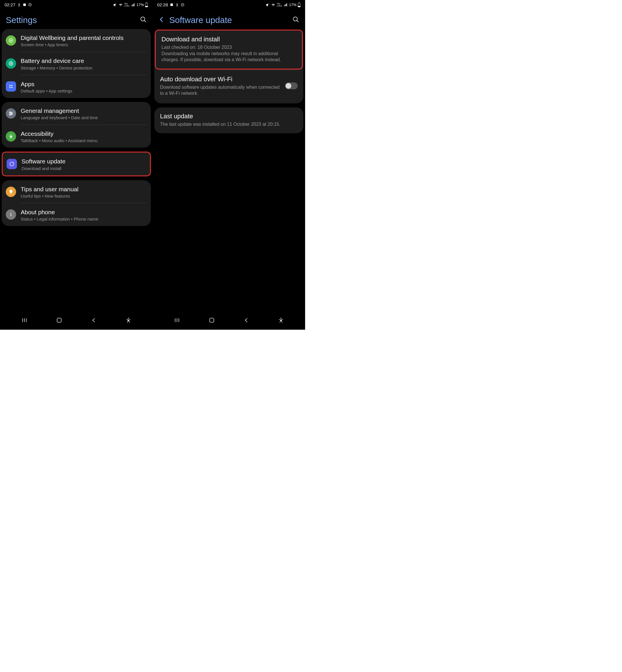 The width and height of the screenshot is (622, 672). Describe the element at coordinates (229, 67) in the screenshot. I see `update-options-section: Download and install Last checked on: 18…` at that location.